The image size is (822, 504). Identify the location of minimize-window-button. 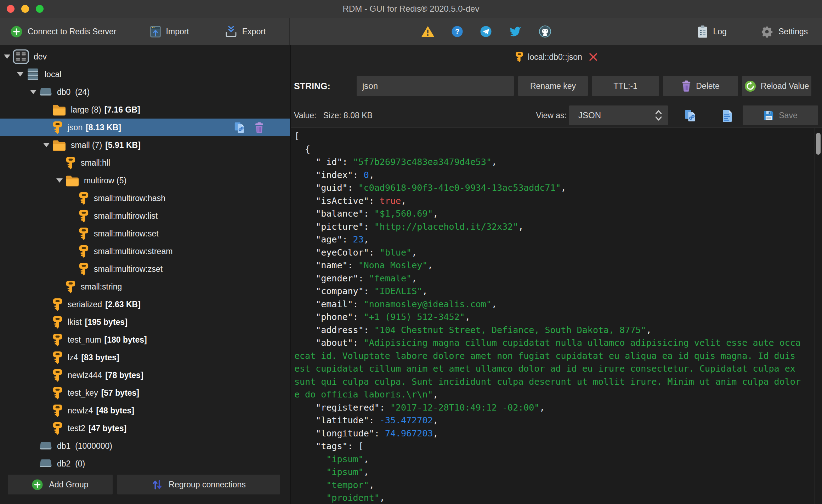
(25, 9).